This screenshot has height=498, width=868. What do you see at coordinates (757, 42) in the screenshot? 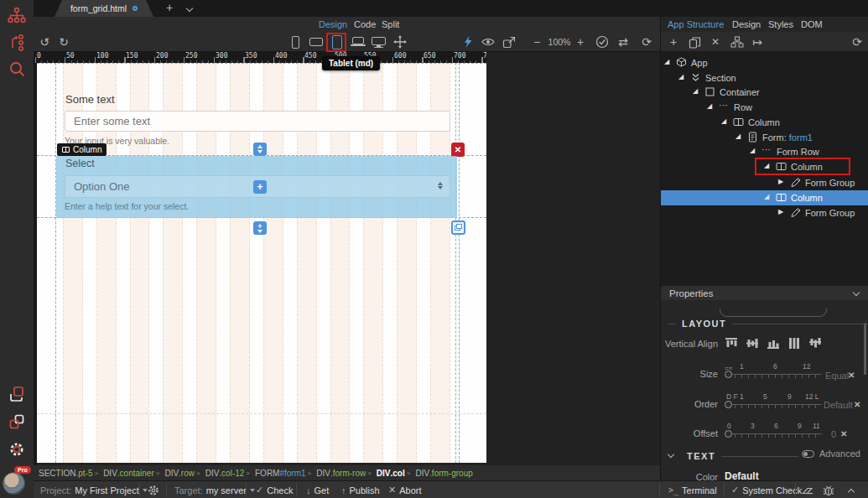
I see `detach-icon: ↦` at bounding box center [757, 42].